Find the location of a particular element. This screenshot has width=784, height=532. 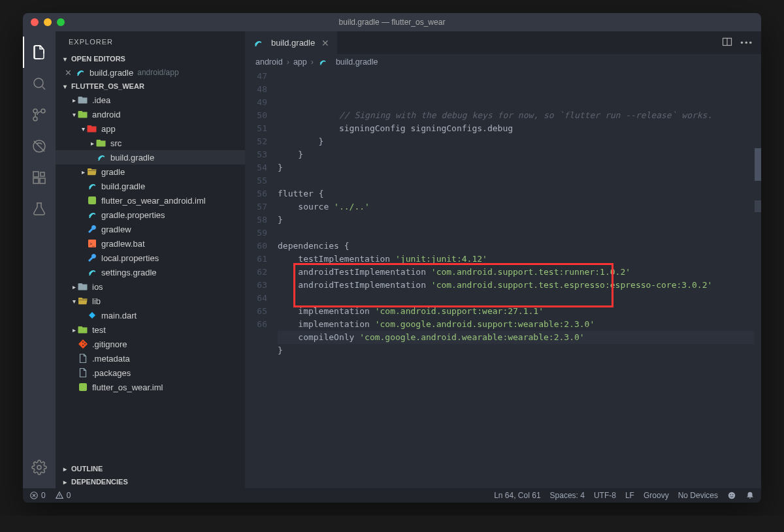

chevron-down-icon: ▾ is located at coordinates (65, 86).